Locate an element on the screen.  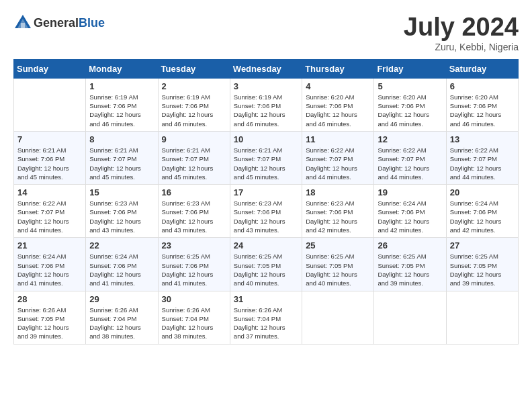
calendar-cell: 11Sunrise: 6:22 AM Sunset: 7:07 PM Dayli… is located at coordinates (339, 157).